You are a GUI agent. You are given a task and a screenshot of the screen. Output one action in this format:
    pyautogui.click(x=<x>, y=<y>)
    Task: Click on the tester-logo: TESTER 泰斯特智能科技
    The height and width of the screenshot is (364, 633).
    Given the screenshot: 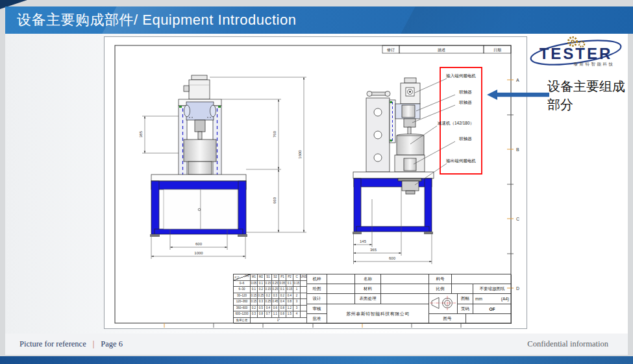 What is the action you would take?
    pyautogui.click(x=578, y=54)
    